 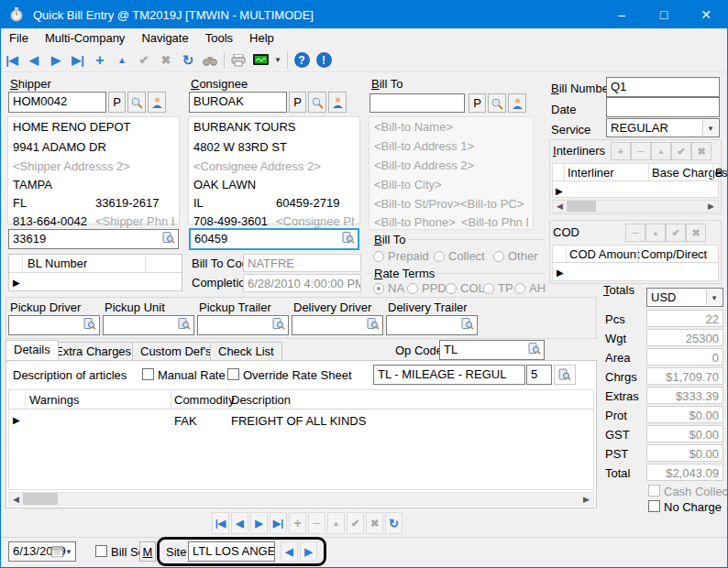 What do you see at coordinates (297, 103) in the screenshot?
I see `consignee-p-button: P` at bounding box center [297, 103].